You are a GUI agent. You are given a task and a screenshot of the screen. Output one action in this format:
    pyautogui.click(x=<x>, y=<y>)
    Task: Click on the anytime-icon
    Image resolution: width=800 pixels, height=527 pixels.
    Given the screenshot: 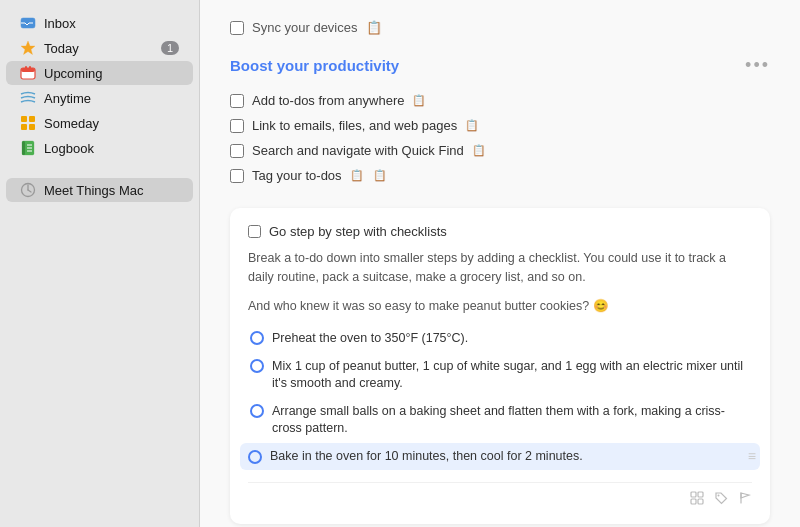 What is the action you would take?
    pyautogui.click(x=28, y=98)
    